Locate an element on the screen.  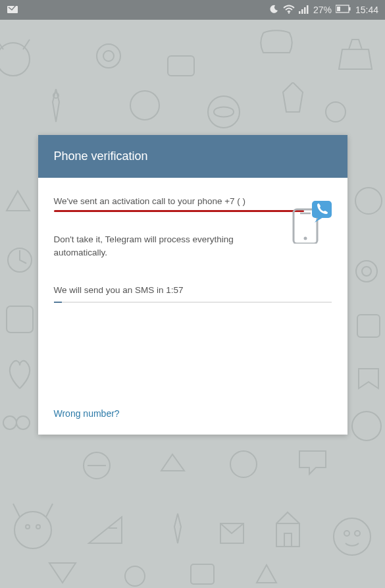
progress-fill is located at coordinates (58, 302).